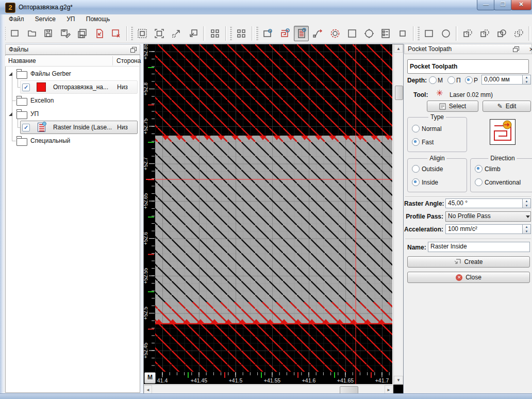 The image size is (532, 399). I want to click on depth-spinner: ▲▼, so click(527, 79).